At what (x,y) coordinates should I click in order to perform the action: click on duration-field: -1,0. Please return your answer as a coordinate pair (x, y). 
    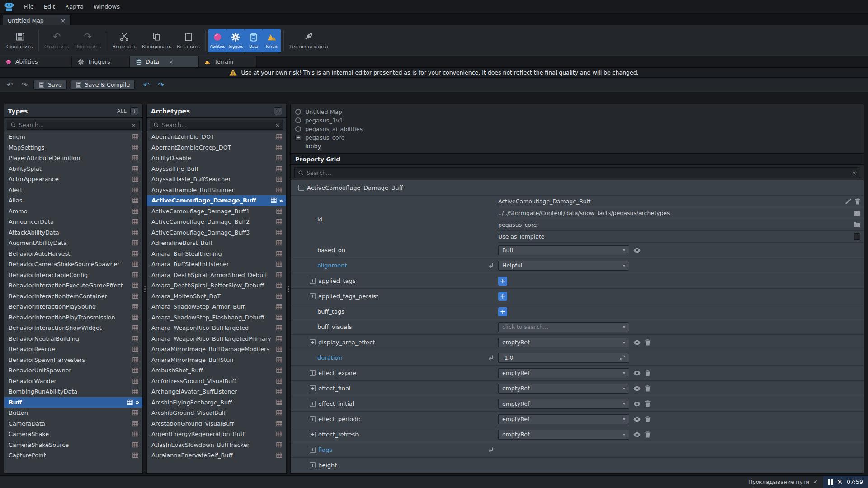
    Looking at the image, I should click on (564, 358).